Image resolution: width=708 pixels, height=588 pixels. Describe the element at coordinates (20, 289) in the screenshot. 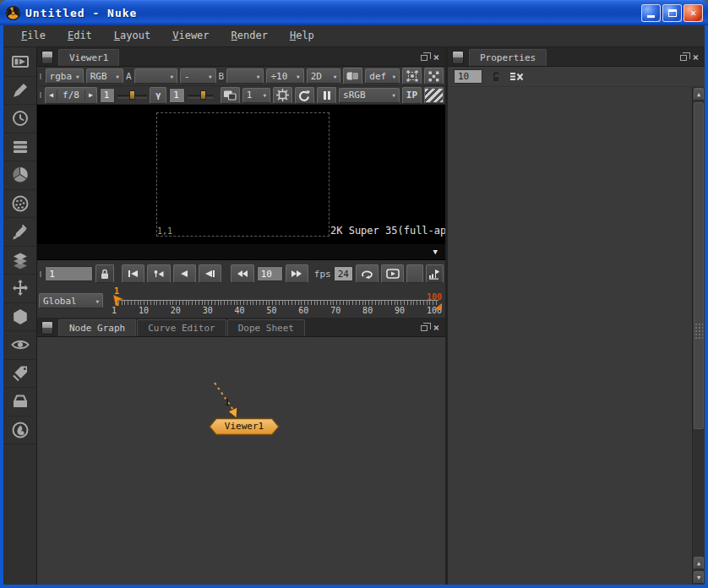

I see `transform-nodes-button` at that location.